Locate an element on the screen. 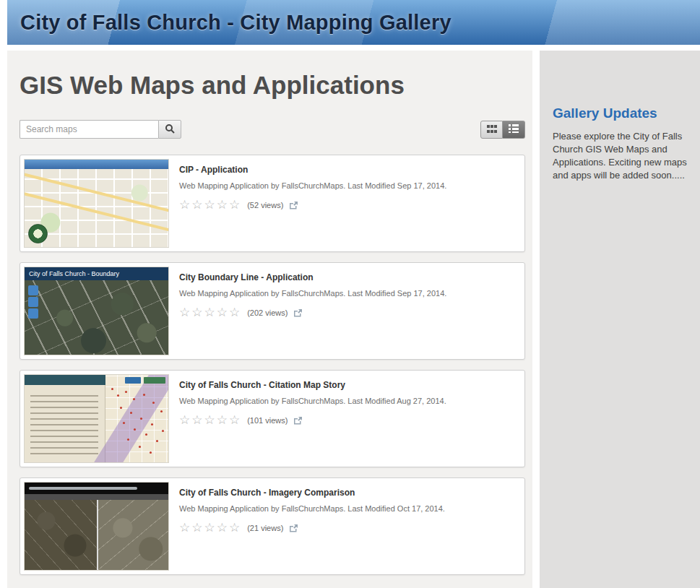  thumbnail-header-art is located at coordinates (97, 165).